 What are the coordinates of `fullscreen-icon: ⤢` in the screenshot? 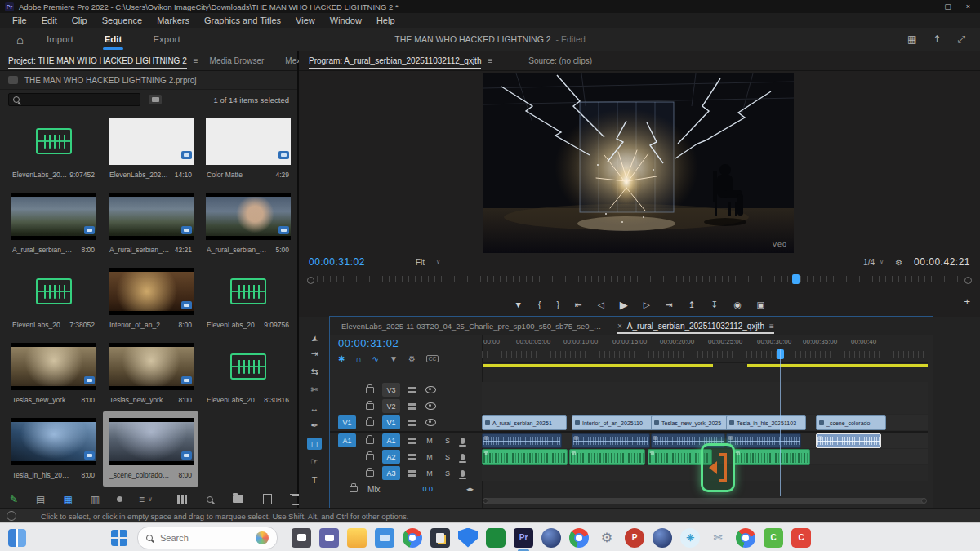 It's located at (961, 39).